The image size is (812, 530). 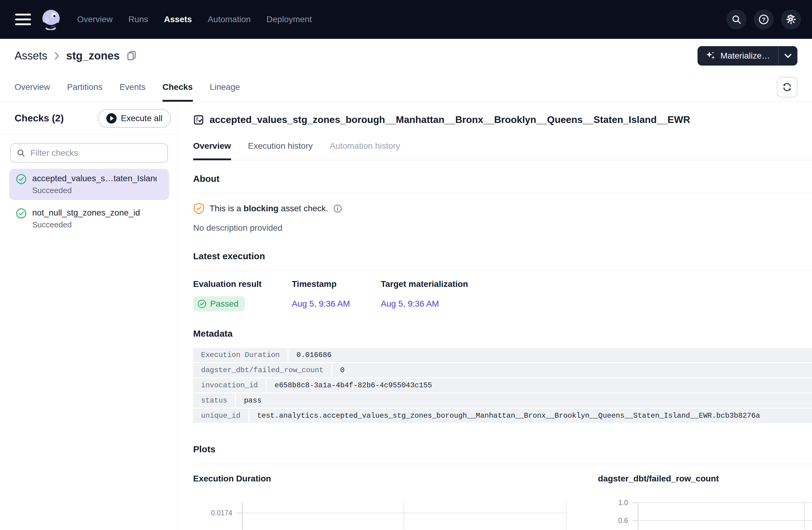 What do you see at coordinates (57, 56) in the screenshot?
I see `chevron-right-icon` at bounding box center [57, 56].